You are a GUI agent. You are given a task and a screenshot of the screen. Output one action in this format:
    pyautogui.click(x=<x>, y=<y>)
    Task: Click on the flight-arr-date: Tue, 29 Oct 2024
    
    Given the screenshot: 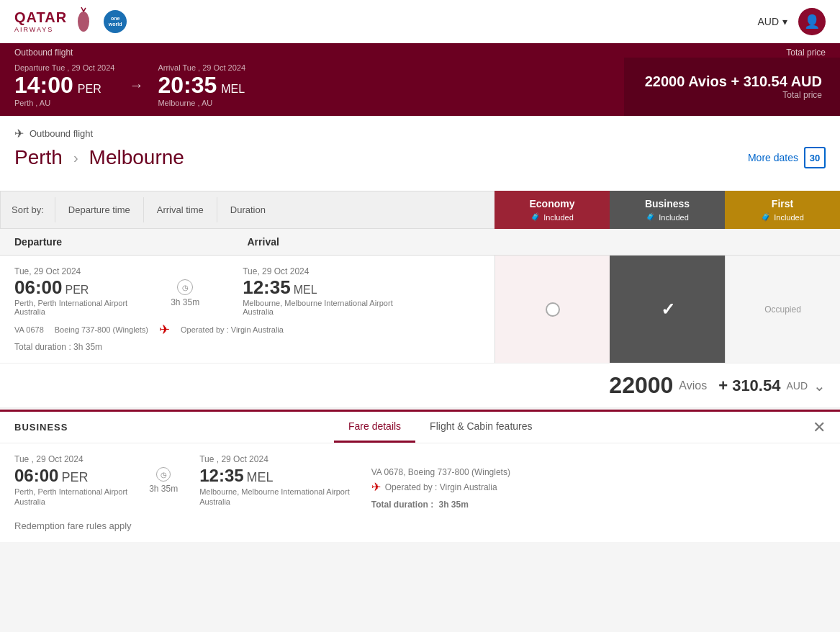 What is the action you would take?
    pyautogui.click(x=318, y=271)
    